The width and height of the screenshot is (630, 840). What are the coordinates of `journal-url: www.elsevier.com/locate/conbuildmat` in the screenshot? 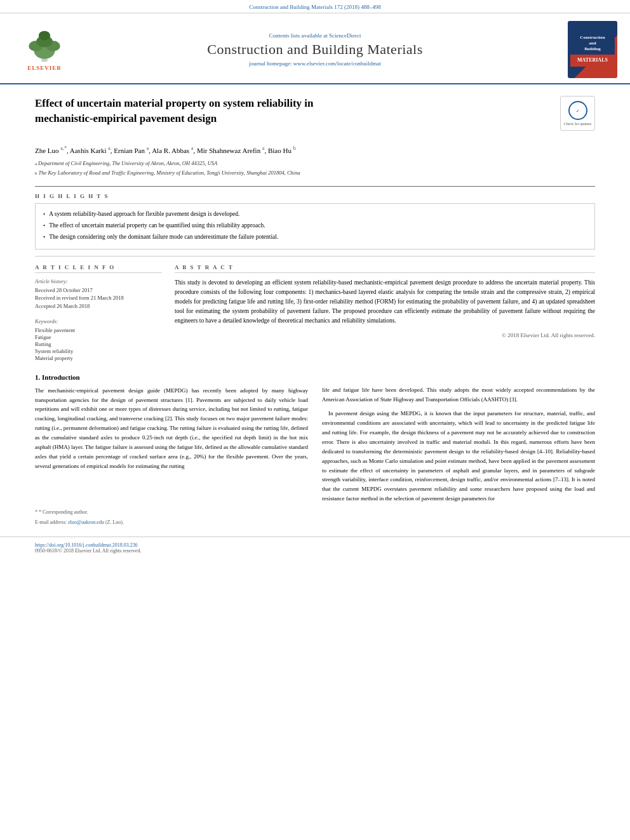 It's located at (337, 63).